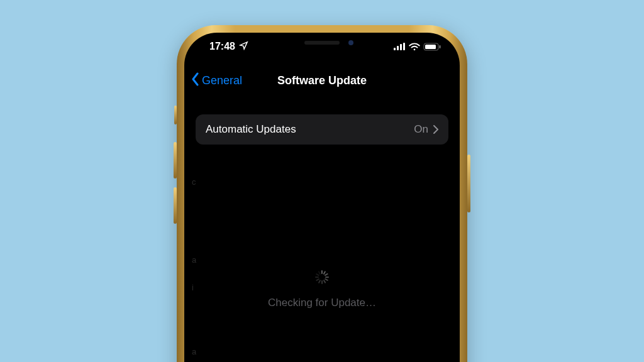 Image resolution: width=644 pixels, height=362 pixels. Describe the element at coordinates (351, 43) in the screenshot. I see `front-camera` at that location.